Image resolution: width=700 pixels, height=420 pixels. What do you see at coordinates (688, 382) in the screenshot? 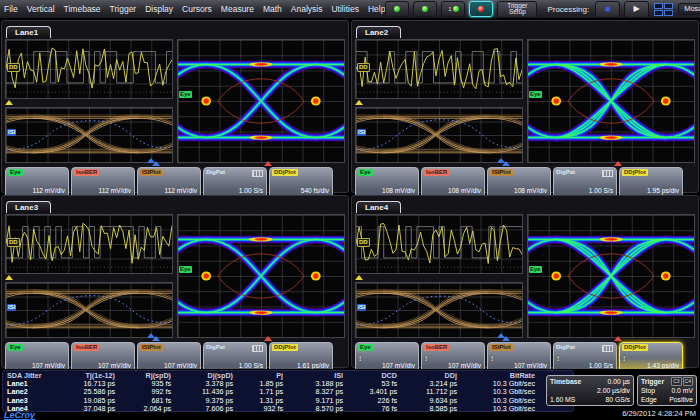
I see `trigger-source-c4-badge: C4` at bounding box center [688, 382].